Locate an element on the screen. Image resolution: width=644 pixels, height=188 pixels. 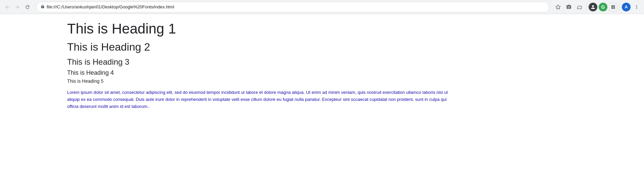
profile-square-icon is located at coordinates (613, 7).